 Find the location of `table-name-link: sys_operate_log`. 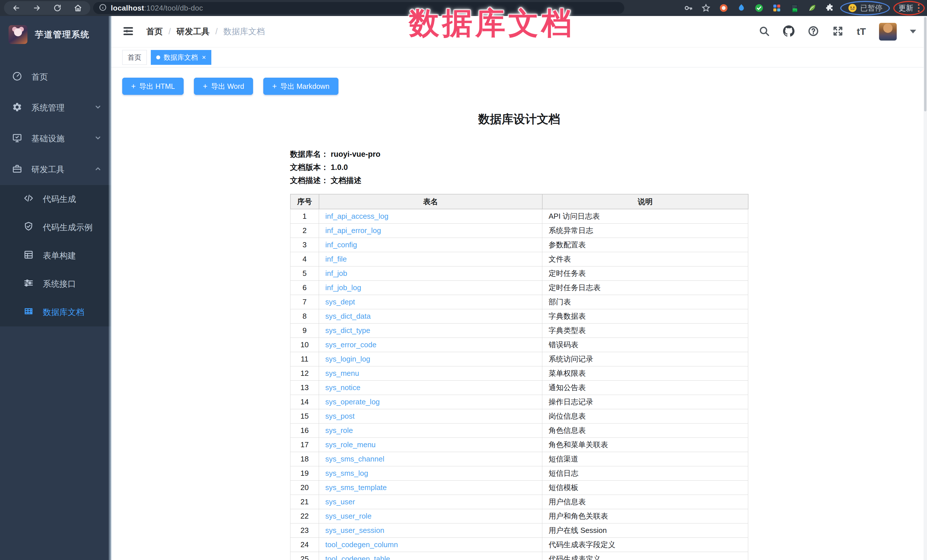

table-name-link: sys_operate_log is located at coordinates (353, 402).